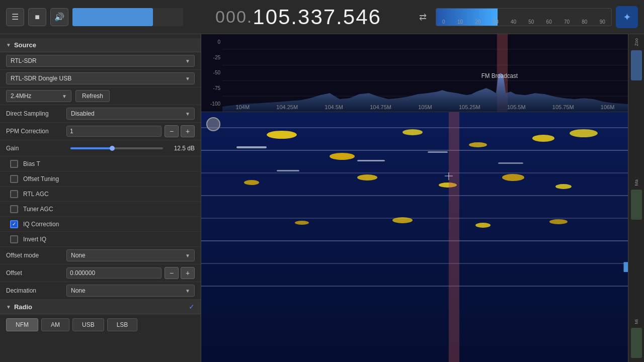 The image size is (644, 362). I want to click on invert-iq-label: Invert IQ, so click(35, 239).